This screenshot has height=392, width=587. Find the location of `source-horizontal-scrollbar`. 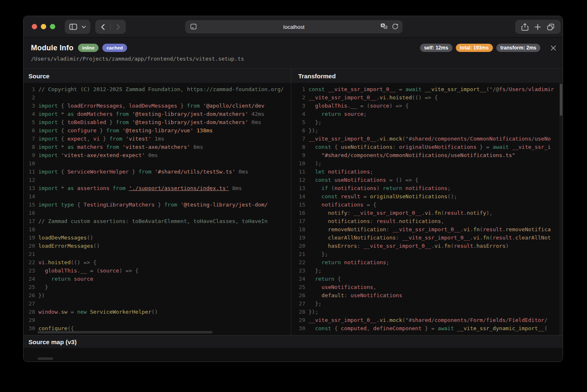

source-horizontal-scrollbar is located at coordinates (125, 332).